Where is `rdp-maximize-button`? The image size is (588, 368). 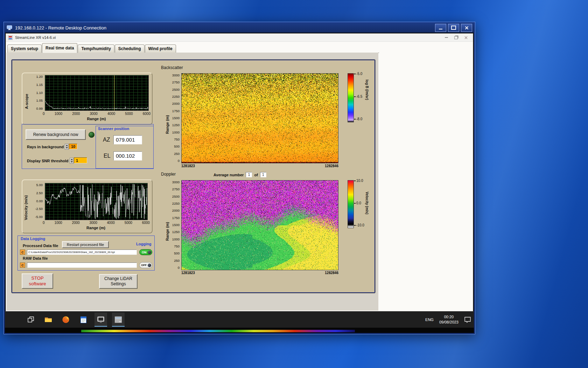 rdp-maximize-button is located at coordinates (454, 28).